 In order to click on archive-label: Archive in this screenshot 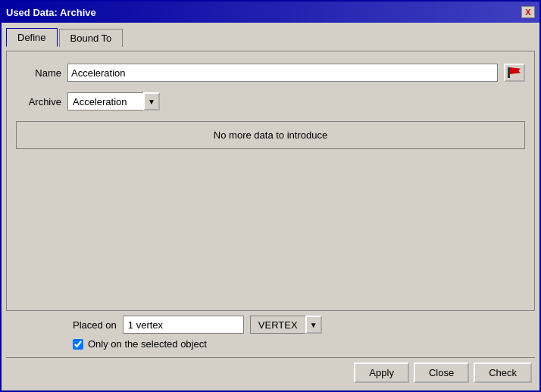, I will do `click(39, 101)`.